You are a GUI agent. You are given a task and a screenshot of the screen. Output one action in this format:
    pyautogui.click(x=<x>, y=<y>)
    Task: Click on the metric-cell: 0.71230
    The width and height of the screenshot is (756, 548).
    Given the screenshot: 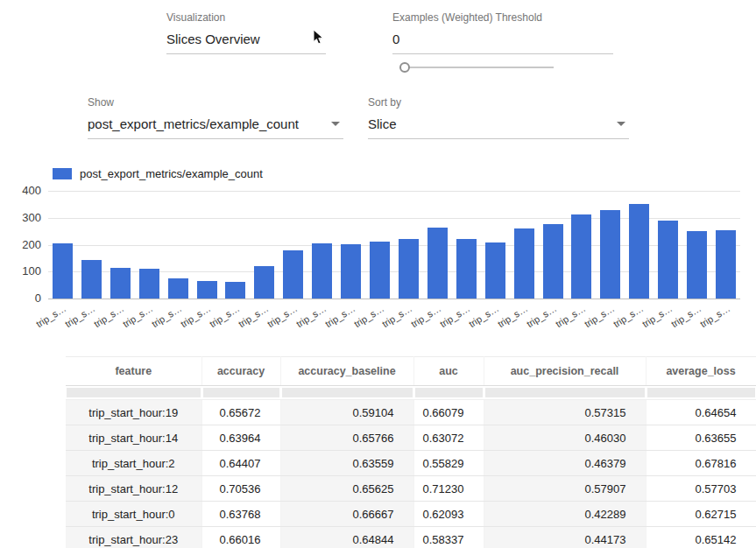 What is the action you would take?
    pyautogui.click(x=449, y=488)
    